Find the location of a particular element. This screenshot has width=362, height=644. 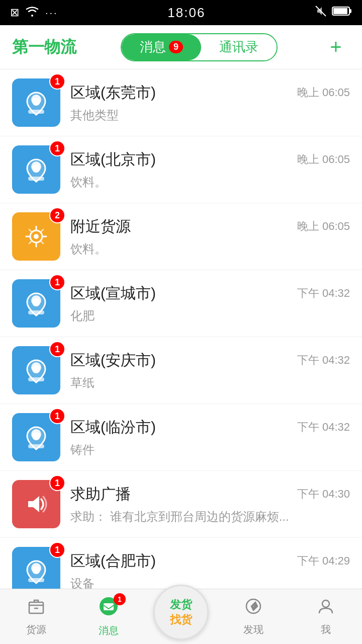

app-header: 第一物流 消息 9 通讯录 + is located at coordinates (181, 47).